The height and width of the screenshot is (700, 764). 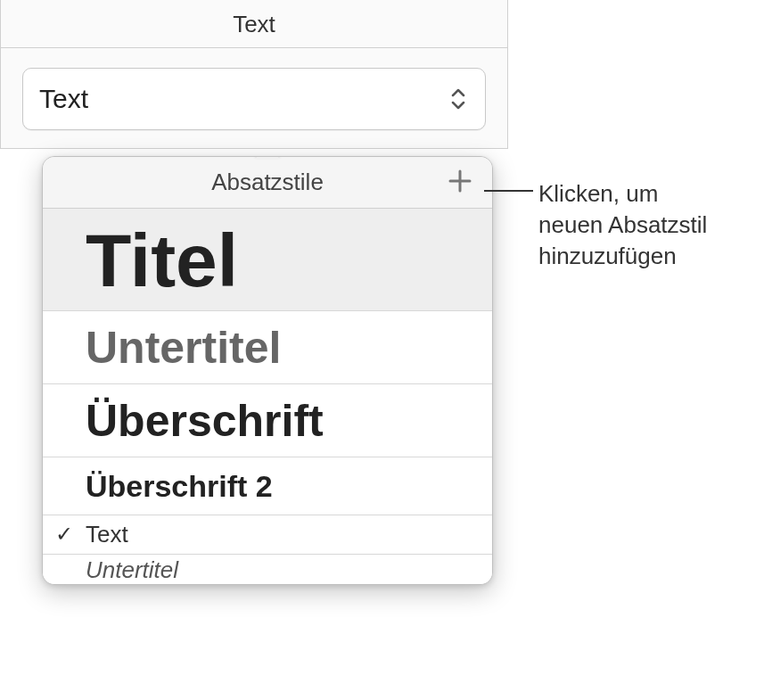 I want to click on callout-leader-line, so click(x=508, y=191).